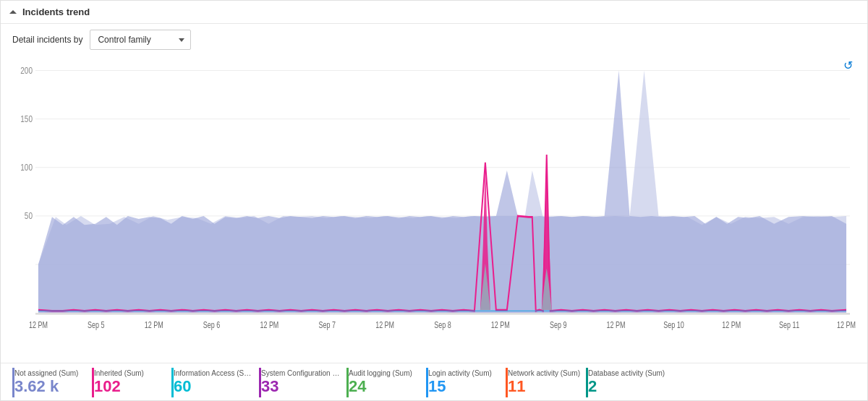  What do you see at coordinates (434, 12) in the screenshot?
I see `widget-header: Incidents trend` at bounding box center [434, 12].